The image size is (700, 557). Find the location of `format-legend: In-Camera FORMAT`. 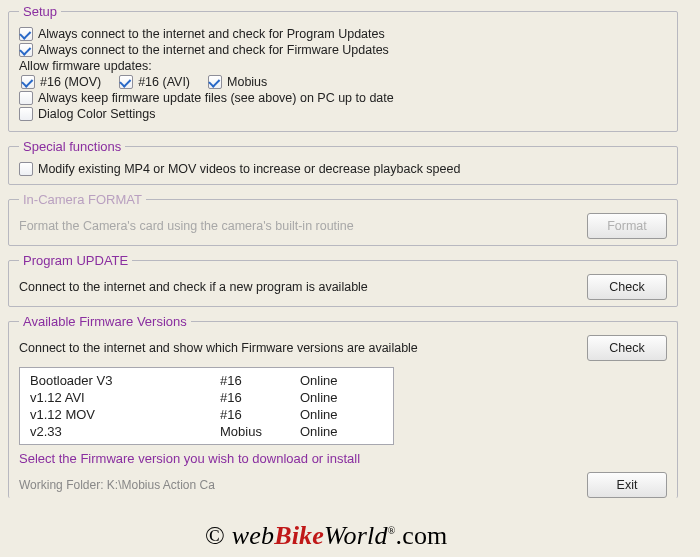

format-legend: In-Camera FORMAT is located at coordinates (82, 200).